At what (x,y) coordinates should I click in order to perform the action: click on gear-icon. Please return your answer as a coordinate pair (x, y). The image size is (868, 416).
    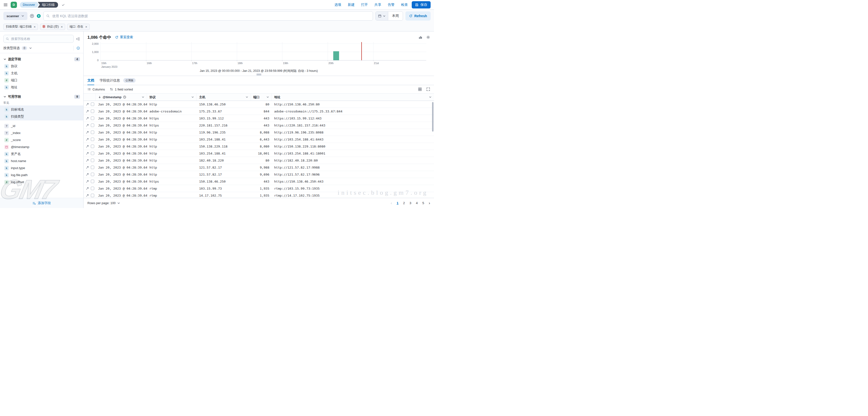
    Looking at the image, I should click on (428, 37).